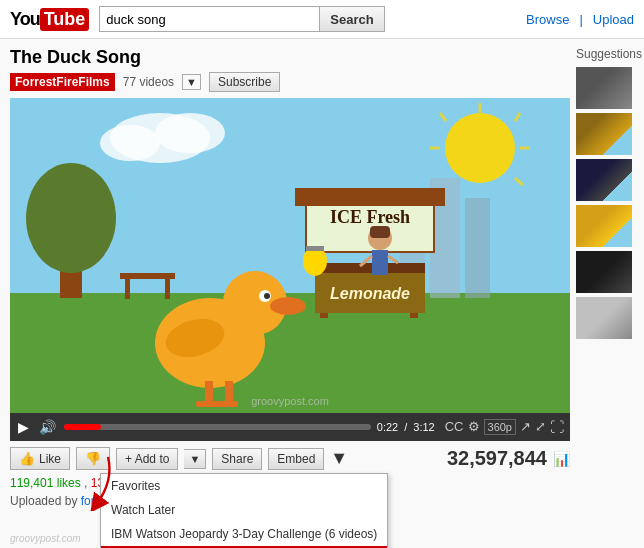 The width and height of the screenshot is (644, 548). What do you see at coordinates (288, 82) in the screenshot?
I see `channel-row: ForrestFireFilms 77 videos ▼ Subscribe` at bounding box center [288, 82].